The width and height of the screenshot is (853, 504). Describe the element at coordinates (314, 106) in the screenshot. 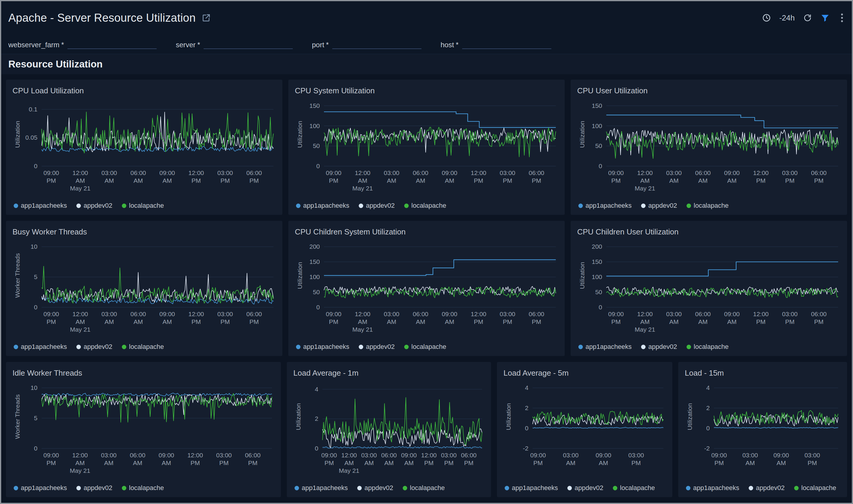

I see `y-tick-label: 150` at that location.